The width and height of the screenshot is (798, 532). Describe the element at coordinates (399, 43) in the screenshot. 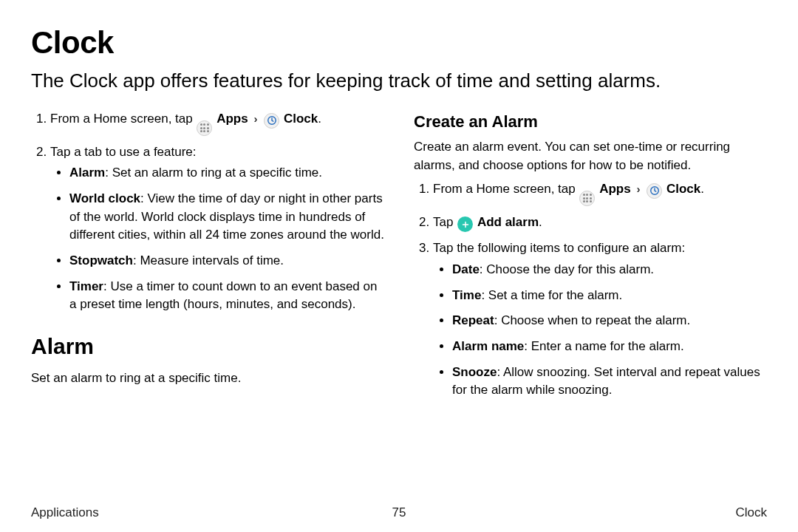

I see `page-title: Clock` at that location.